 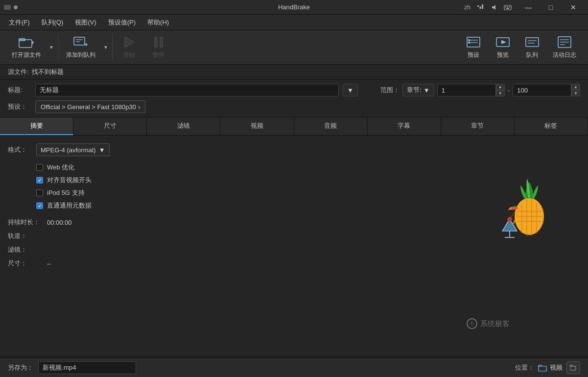 I want to click on tab-video: 视频, so click(x=257, y=126).